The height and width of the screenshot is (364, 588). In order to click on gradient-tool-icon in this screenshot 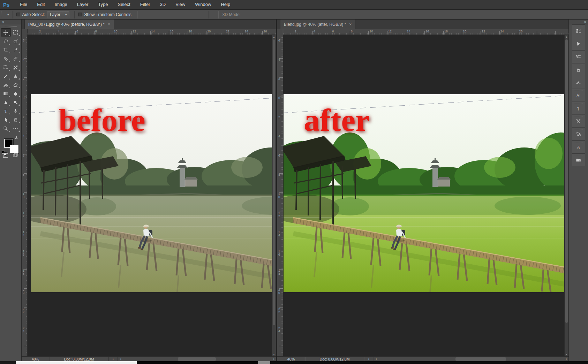, I will do `click(6, 93)`.